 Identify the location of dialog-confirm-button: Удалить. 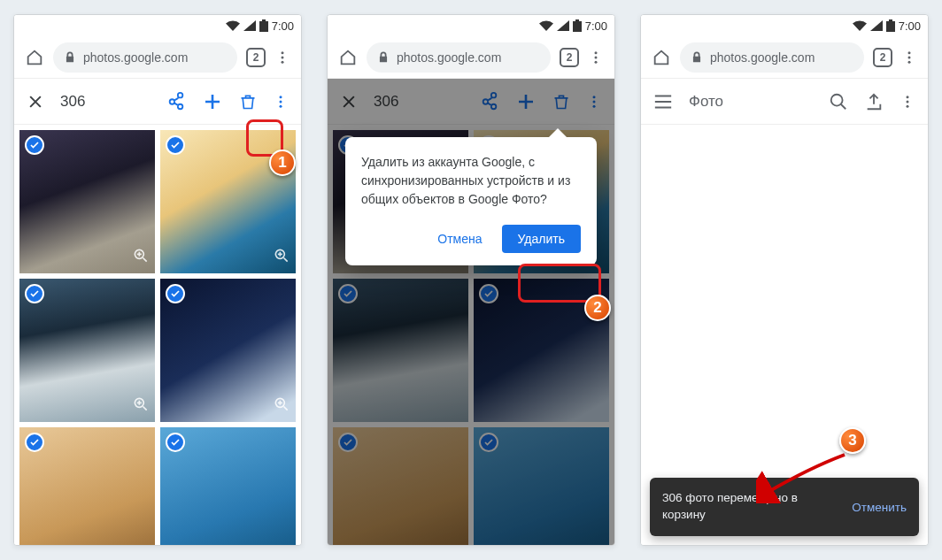
(542, 239).